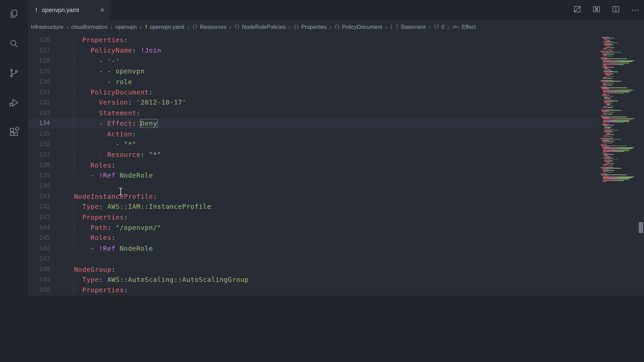 The image size is (644, 362). Describe the element at coordinates (14, 44) in the screenshot. I see `search-icon` at that location.